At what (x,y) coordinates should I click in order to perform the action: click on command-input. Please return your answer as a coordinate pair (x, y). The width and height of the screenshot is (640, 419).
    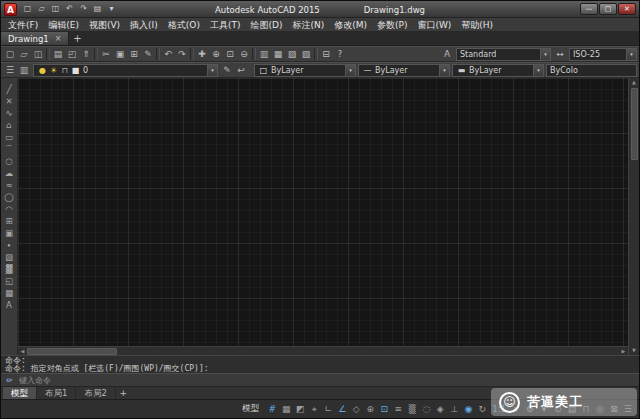
    Looking at the image, I should click on (329, 380).